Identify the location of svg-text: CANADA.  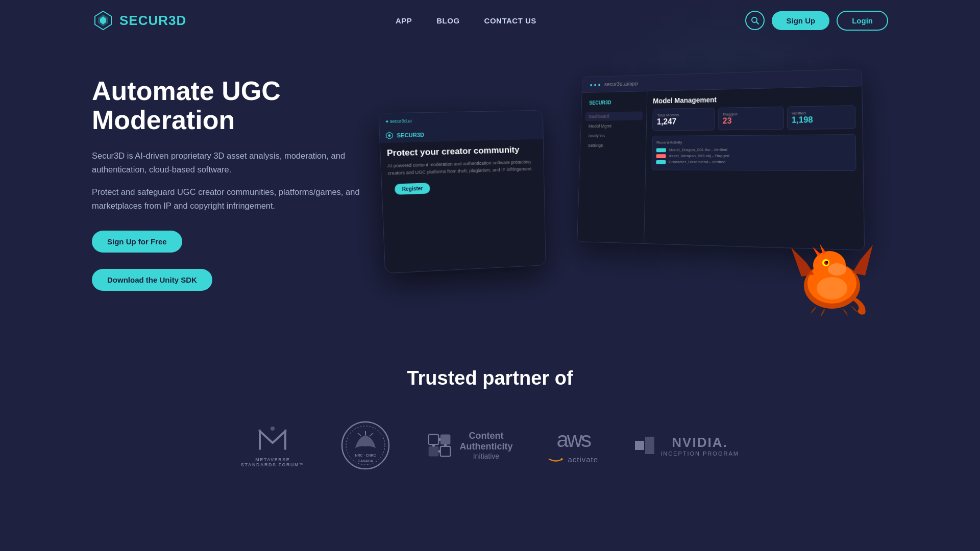
(365, 461).